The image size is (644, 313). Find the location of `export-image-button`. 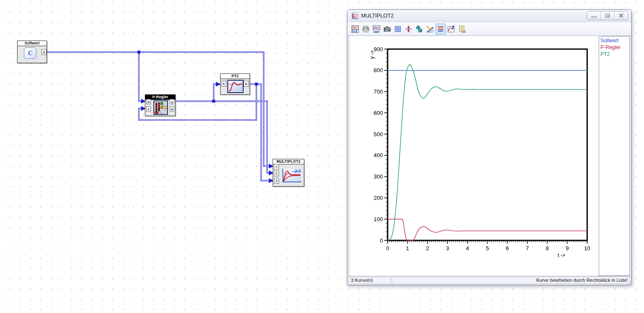

export-image-button is located at coordinates (355, 29).